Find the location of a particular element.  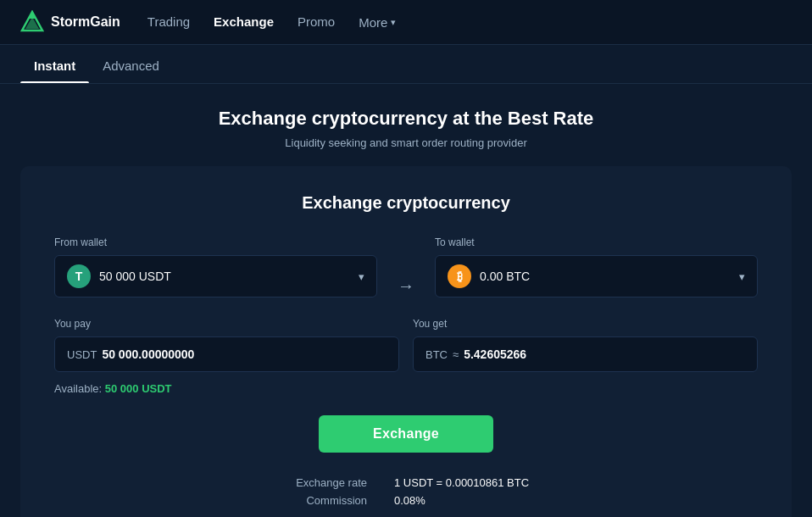

available-section: Available: 50 000 USDT is located at coordinates (406, 388).